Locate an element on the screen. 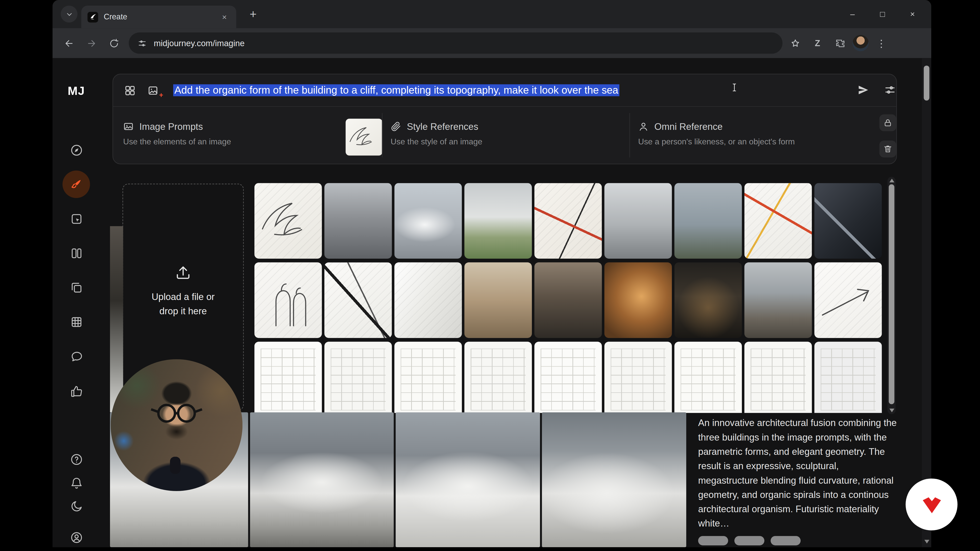  upload-icon is located at coordinates (183, 272).